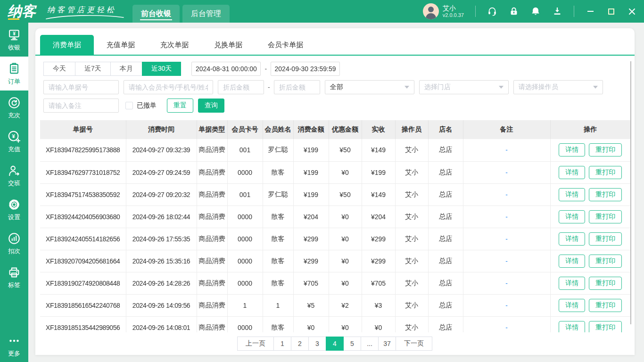 The image size is (644, 362). Describe the element at coordinates (14, 40) in the screenshot. I see `sidebar-item-cashier: ¥ 收银` at that location.